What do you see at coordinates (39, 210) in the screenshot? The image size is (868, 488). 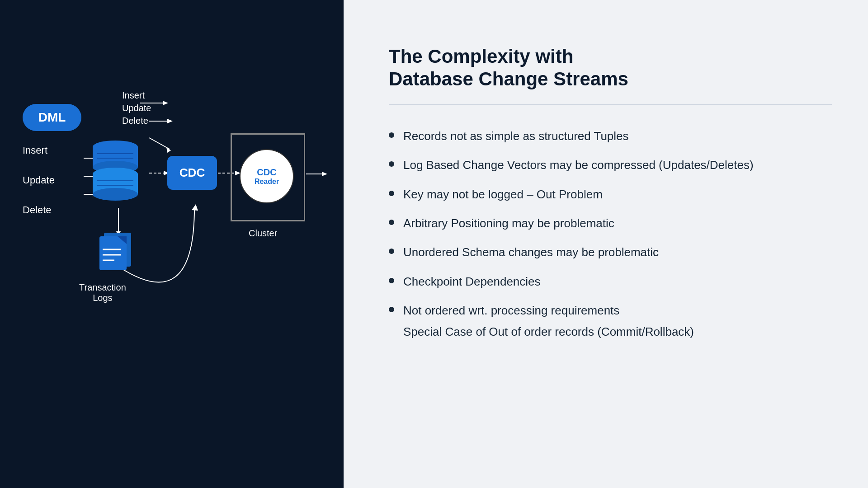 I see `delete-label: Delete` at bounding box center [39, 210].